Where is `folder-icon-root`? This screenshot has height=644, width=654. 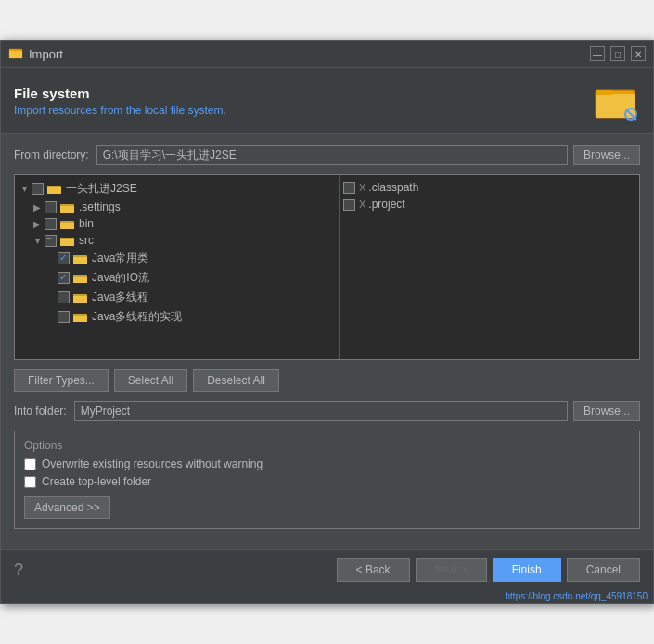
folder-icon-root is located at coordinates (55, 189).